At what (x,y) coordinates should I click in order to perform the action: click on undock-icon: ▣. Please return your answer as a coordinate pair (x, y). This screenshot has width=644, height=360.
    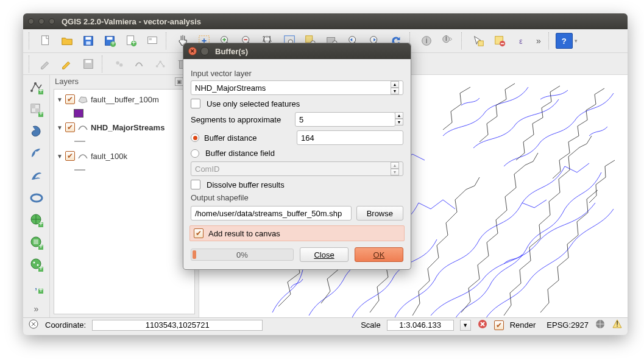
    Looking at the image, I should click on (179, 82).